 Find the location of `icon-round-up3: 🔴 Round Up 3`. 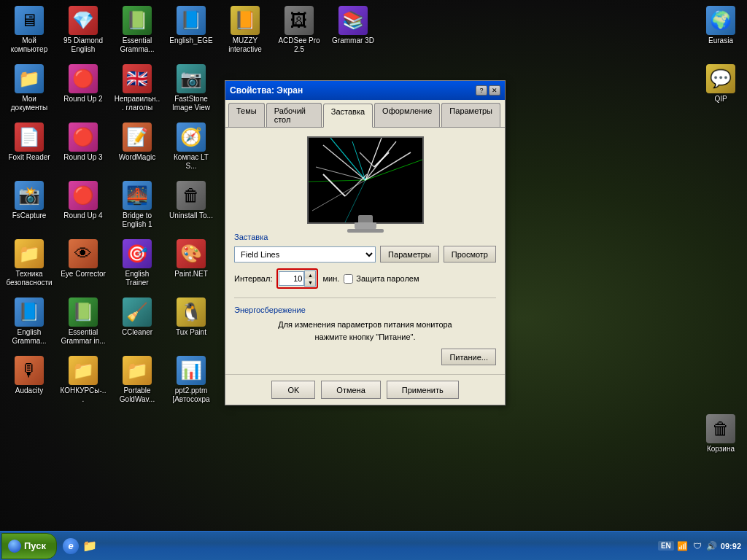

icon-round-up3: 🔴 Round Up 3 is located at coordinates (83, 142).